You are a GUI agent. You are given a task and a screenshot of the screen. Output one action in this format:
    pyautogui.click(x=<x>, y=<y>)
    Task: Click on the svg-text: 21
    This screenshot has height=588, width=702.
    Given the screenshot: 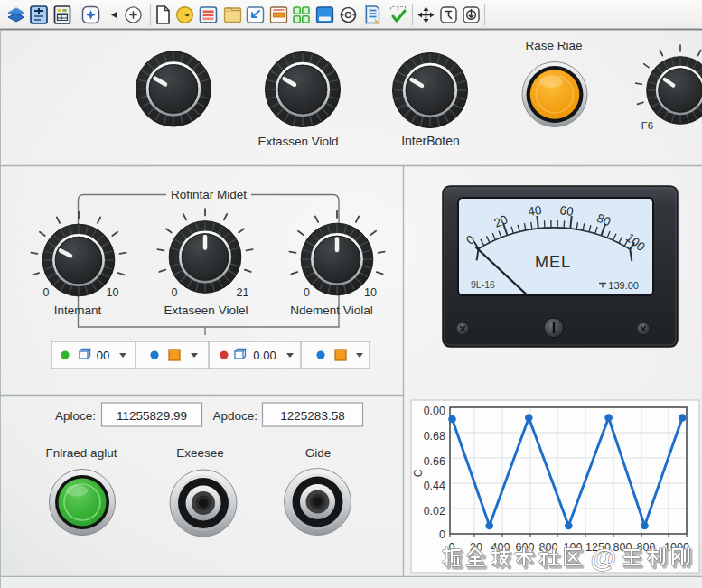 What is the action you would take?
    pyautogui.click(x=243, y=293)
    